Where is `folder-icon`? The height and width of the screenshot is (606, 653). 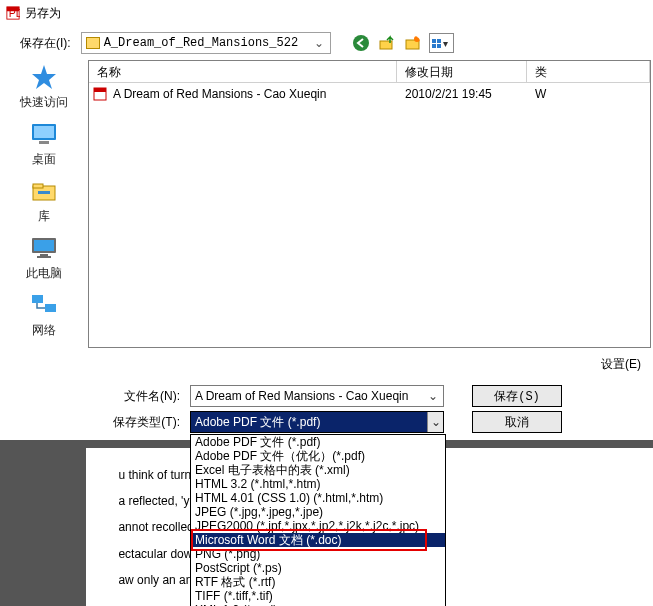 folder-icon is located at coordinates (93, 43).